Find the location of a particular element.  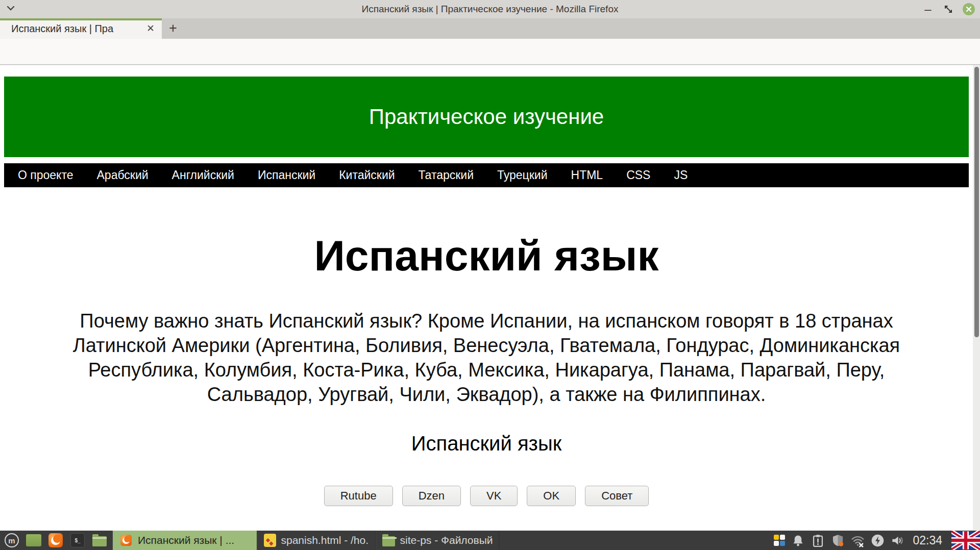

task-label: spanish.html - /ho... is located at coordinates (325, 540).